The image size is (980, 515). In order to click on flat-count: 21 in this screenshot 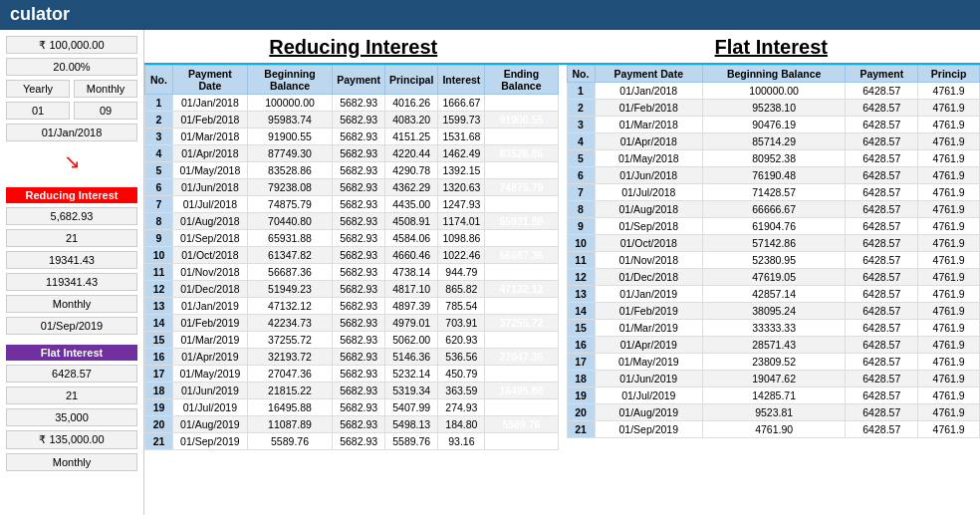, I will do `click(72, 395)`.